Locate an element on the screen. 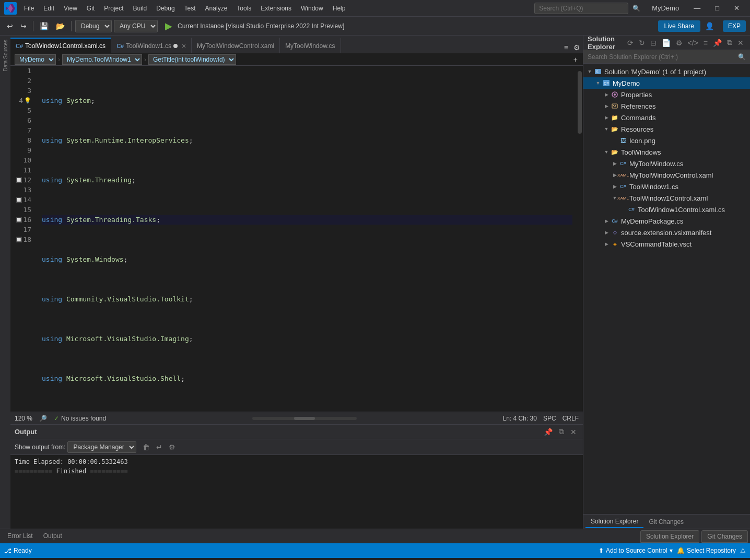 The height and width of the screenshot is (560, 750). se-commands-item: ▶ 📁 Commands is located at coordinates (666, 118).